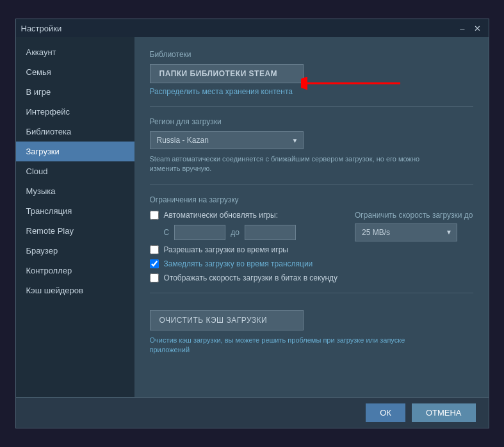 The width and height of the screenshot is (504, 447). What do you see at coordinates (154, 278) in the screenshot?
I see `show-bits-checkbox` at bounding box center [154, 278].